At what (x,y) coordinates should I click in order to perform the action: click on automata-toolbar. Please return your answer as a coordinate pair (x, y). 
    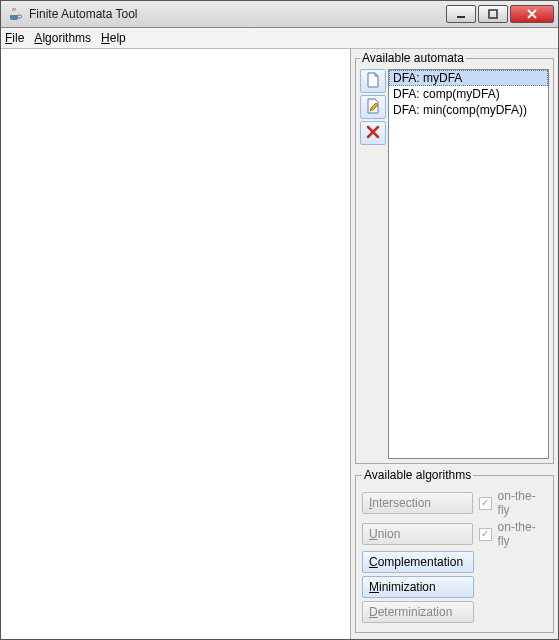
    Looking at the image, I should click on (373, 264).